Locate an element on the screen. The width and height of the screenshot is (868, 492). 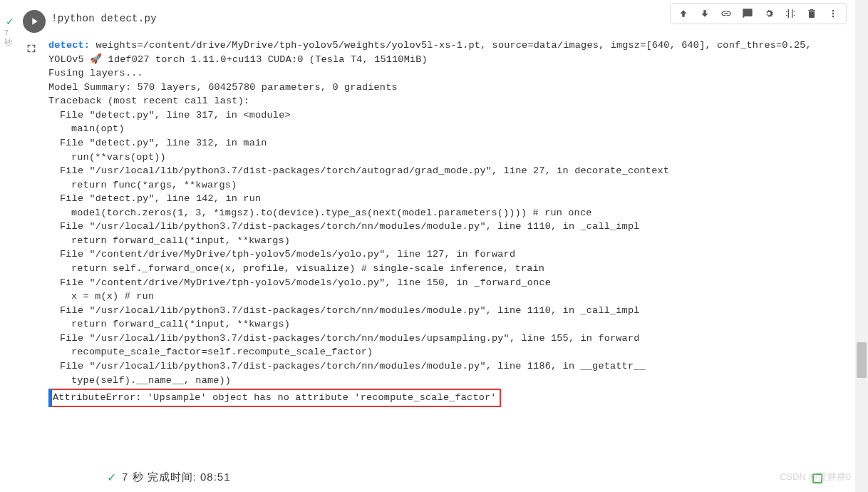
output-line-8: main(opt) is located at coordinates (451, 129).